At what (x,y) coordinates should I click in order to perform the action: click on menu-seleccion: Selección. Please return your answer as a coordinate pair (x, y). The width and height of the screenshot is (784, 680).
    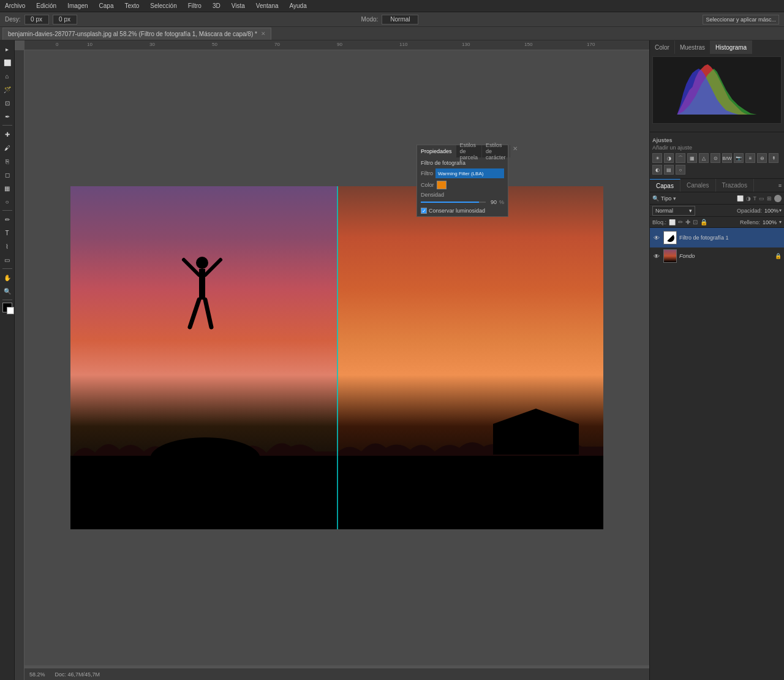
    Looking at the image, I should click on (163, 6).